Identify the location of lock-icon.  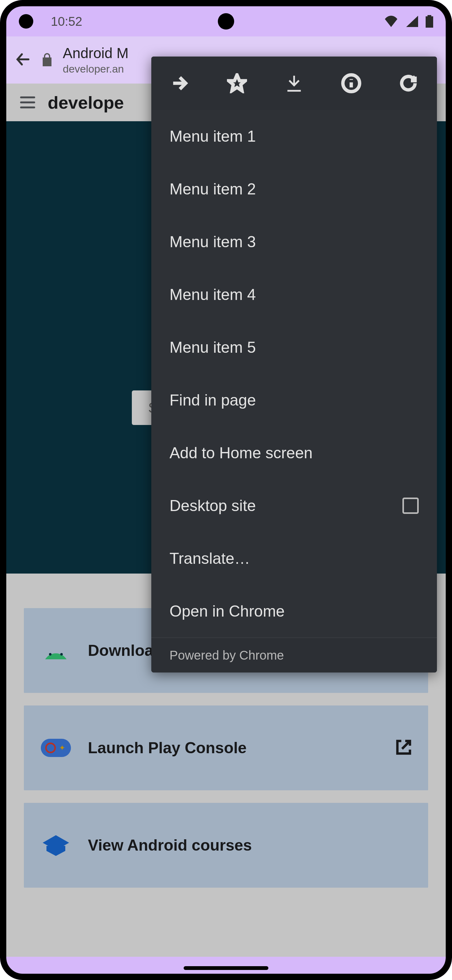
(47, 60).